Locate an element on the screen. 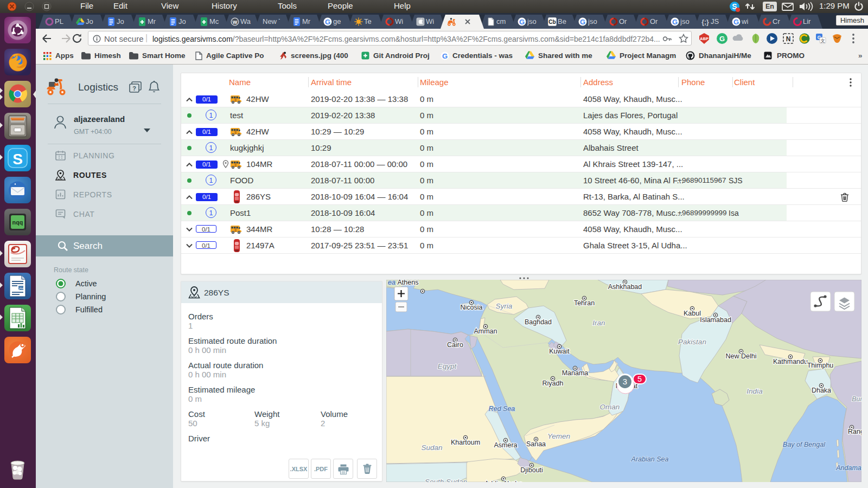  svg-text: Nicosia is located at coordinates (472, 307).